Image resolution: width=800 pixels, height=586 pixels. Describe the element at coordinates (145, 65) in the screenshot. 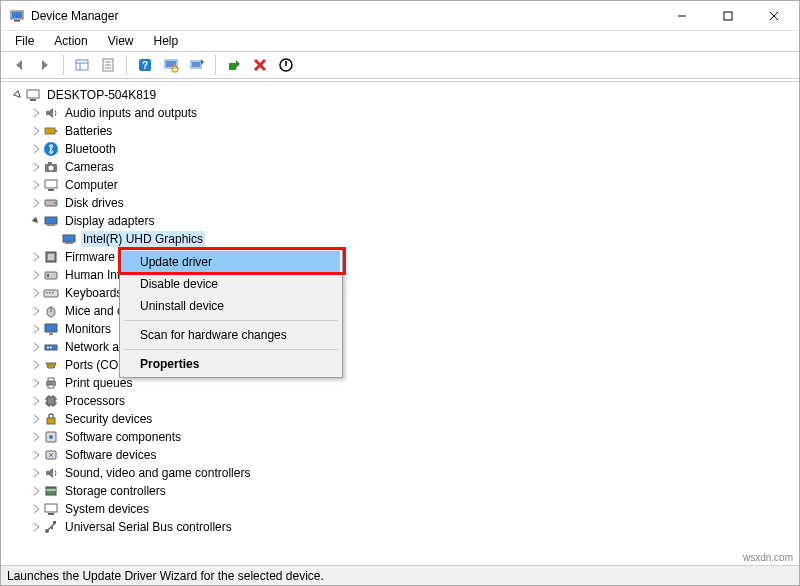

I see `help-button: ?` at that location.